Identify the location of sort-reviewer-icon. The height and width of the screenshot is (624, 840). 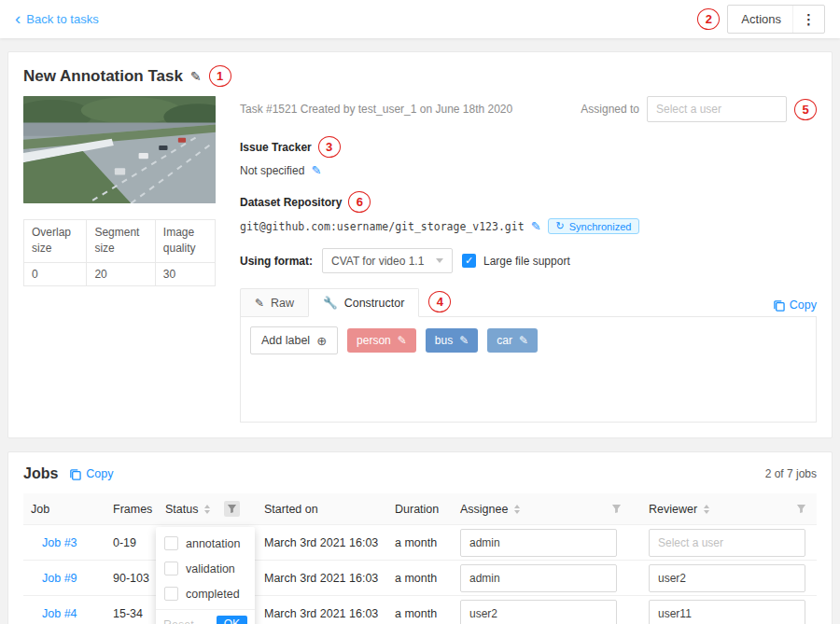
(707, 509).